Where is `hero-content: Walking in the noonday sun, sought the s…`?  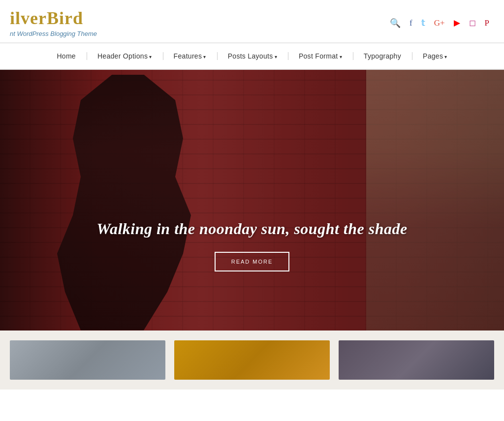
hero-content: Walking in the noonday sun, sought the s… is located at coordinates (252, 246).